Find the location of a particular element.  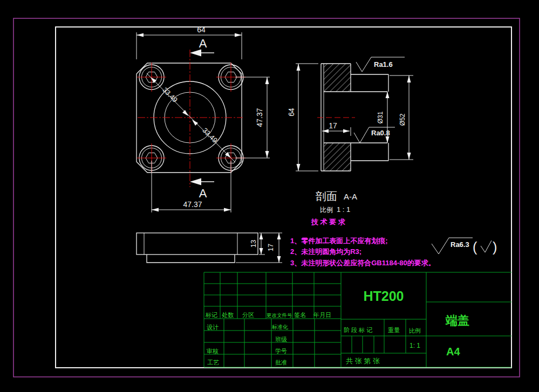

section-scale-value: 1 is located at coordinates (343, 209).